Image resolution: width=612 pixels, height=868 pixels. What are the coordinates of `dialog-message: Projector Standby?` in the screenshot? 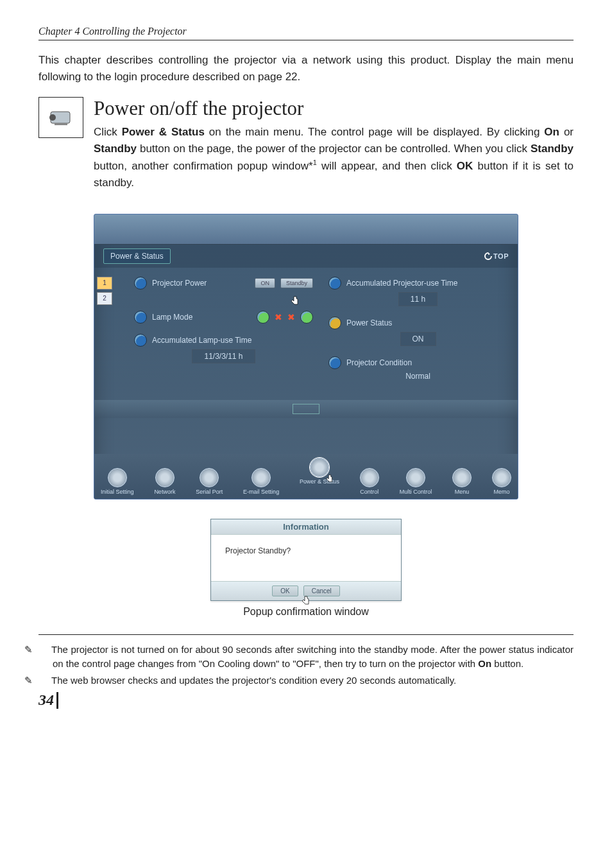 It's located at (306, 558).